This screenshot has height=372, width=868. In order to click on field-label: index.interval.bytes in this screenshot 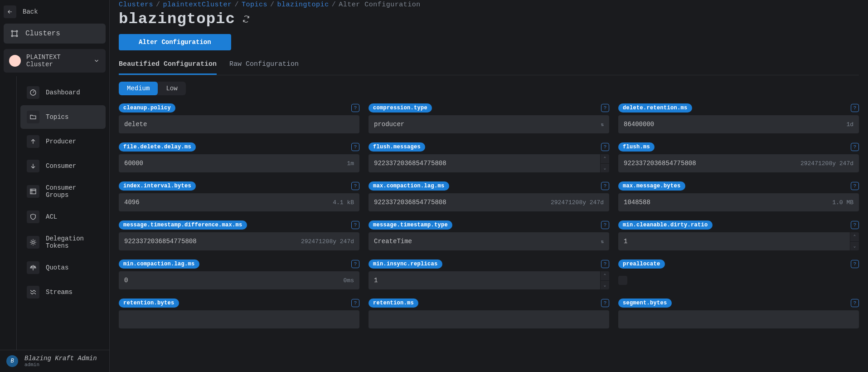, I will do `click(157, 186)`.